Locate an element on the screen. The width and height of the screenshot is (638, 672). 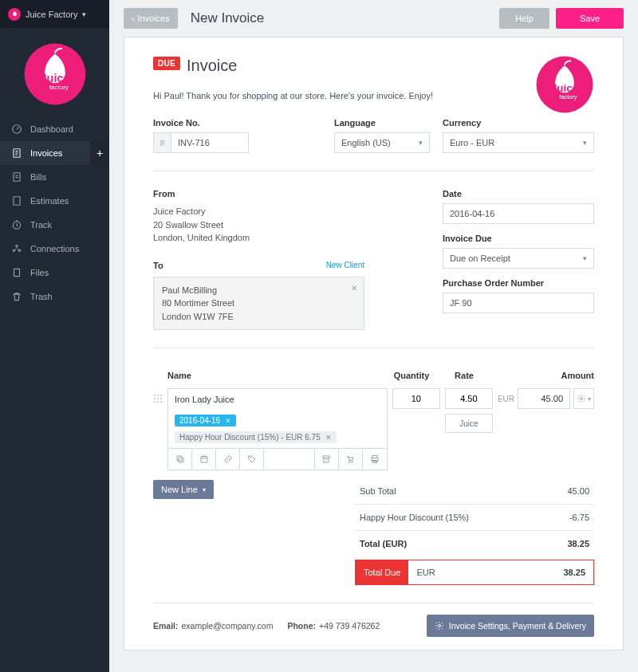
col-amount-header: Amount is located at coordinates (542, 375).